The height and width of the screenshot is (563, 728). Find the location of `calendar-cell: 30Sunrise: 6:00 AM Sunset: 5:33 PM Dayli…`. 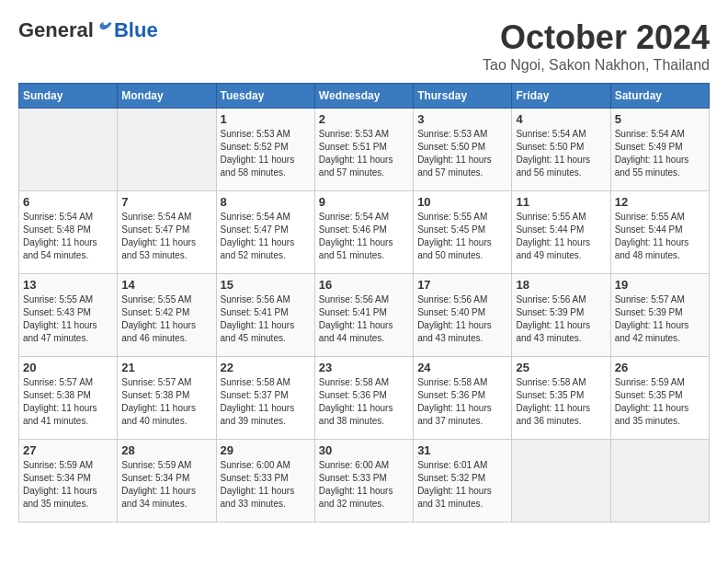

calendar-cell: 30Sunrise: 6:00 AM Sunset: 5:33 PM Dayli… is located at coordinates (364, 481).